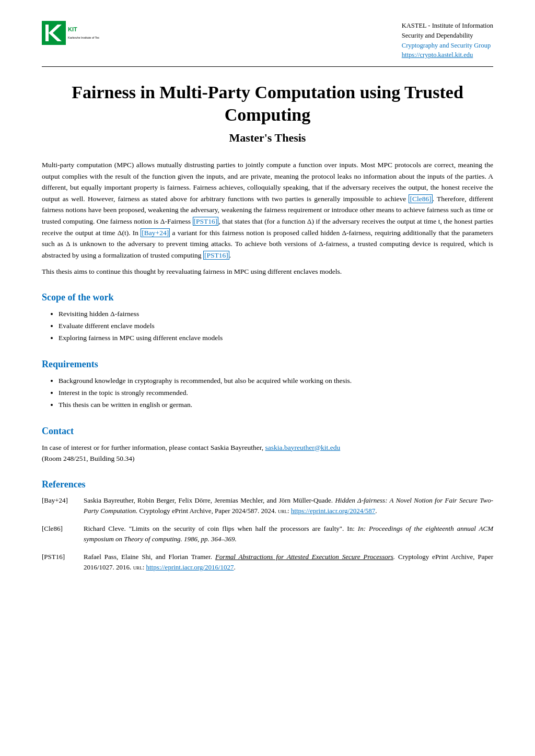 Image resolution: width=535 pixels, height=756 pixels. Describe the element at coordinates (268, 298) in the screenshot. I see `scope-title: Scope of the work` at that location.